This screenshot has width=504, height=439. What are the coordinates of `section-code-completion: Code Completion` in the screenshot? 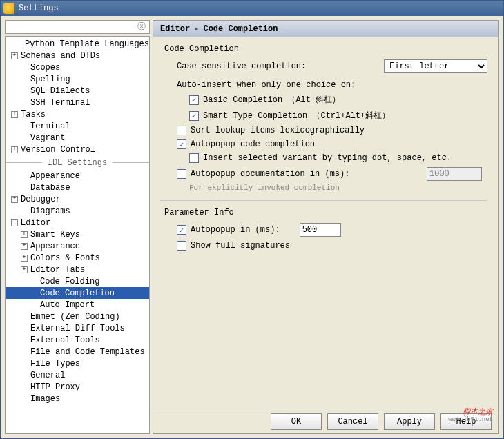 It's located at (326, 49).